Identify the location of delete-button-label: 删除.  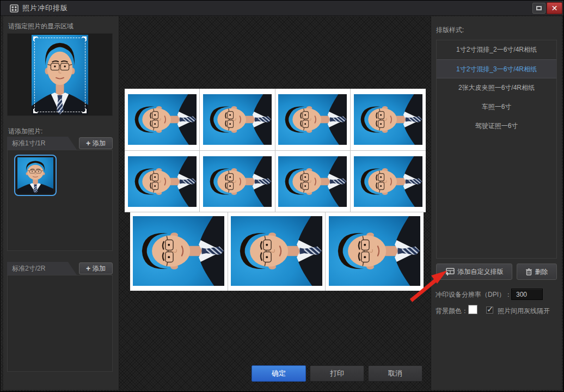
(542, 272).